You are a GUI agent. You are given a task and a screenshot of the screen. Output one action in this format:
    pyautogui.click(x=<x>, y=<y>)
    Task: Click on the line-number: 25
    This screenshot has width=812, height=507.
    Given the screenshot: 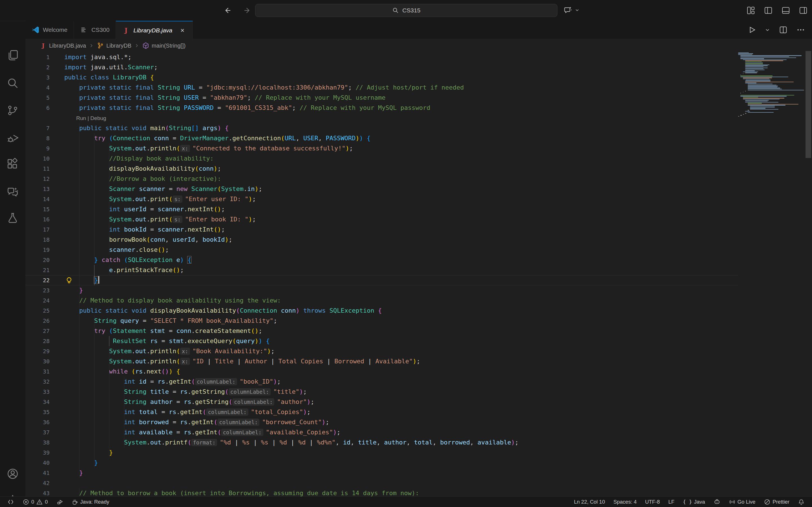 What is the action you would take?
    pyautogui.click(x=38, y=311)
    